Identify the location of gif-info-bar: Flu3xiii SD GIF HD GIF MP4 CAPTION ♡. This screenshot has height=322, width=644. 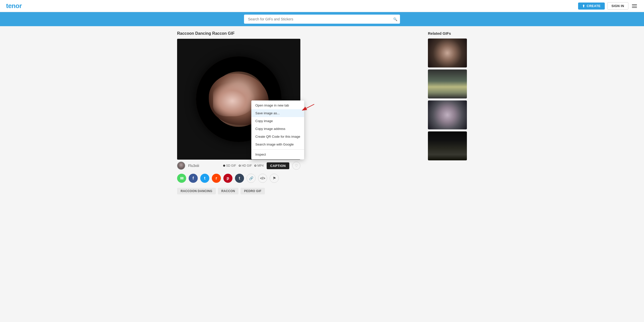
(239, 166).